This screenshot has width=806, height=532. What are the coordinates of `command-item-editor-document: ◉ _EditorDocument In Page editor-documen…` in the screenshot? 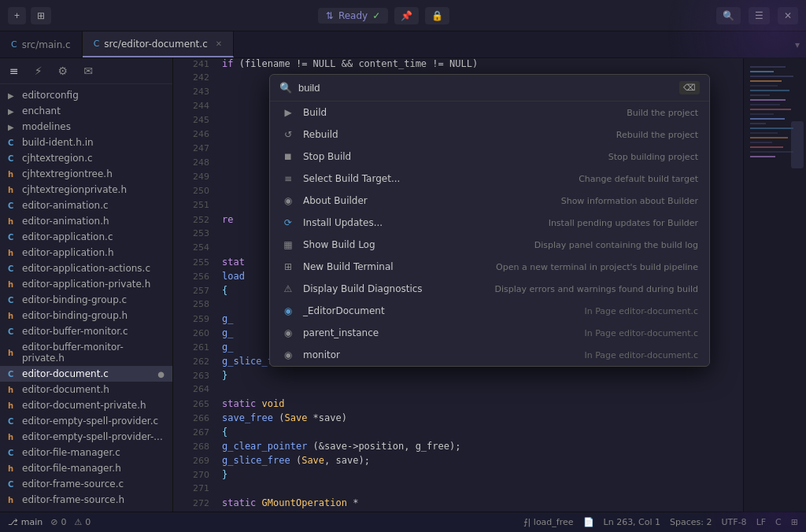 It's located at (490, 311).